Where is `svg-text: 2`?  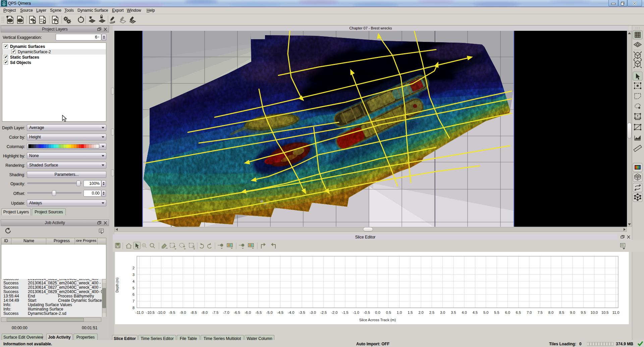 svg-text: 2 is located at coordinates (133, 268).